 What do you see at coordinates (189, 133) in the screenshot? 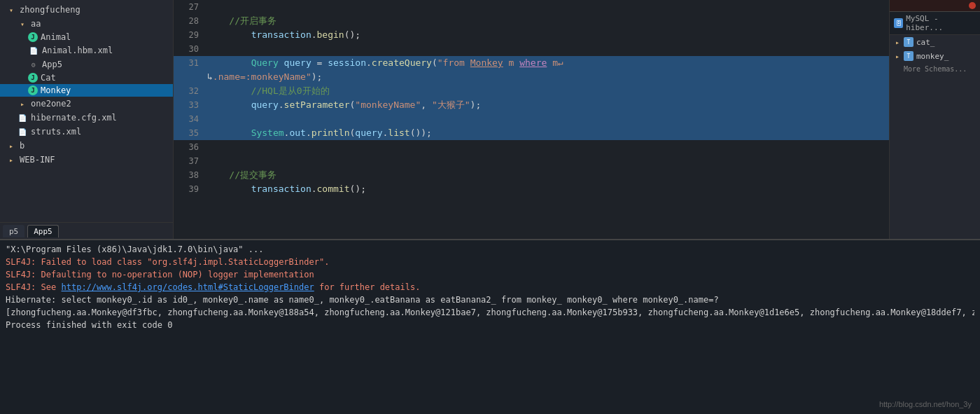
I see `line-number: 35` at bounding box center [189, 133].